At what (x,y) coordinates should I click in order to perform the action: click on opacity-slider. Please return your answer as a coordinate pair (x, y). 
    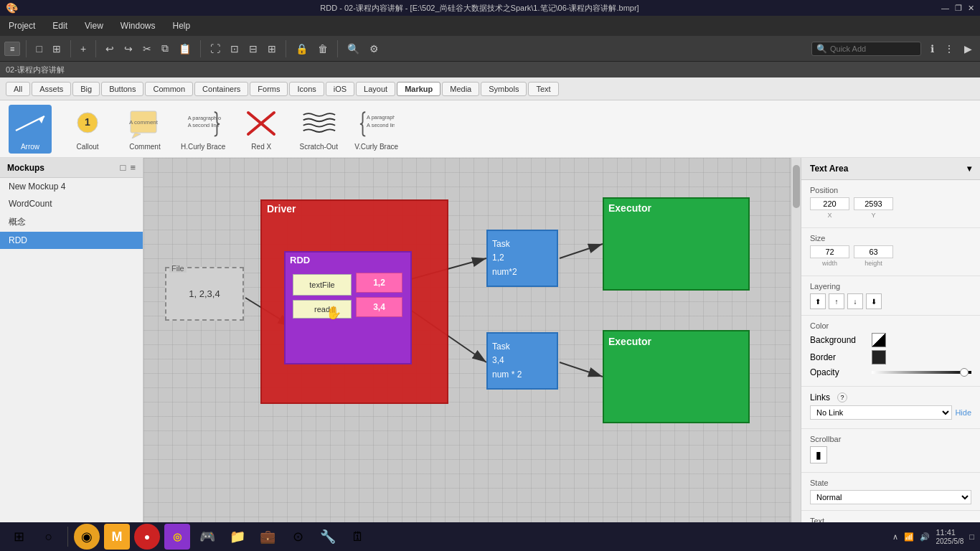
    Looking at the image, I should click on (921, 372).